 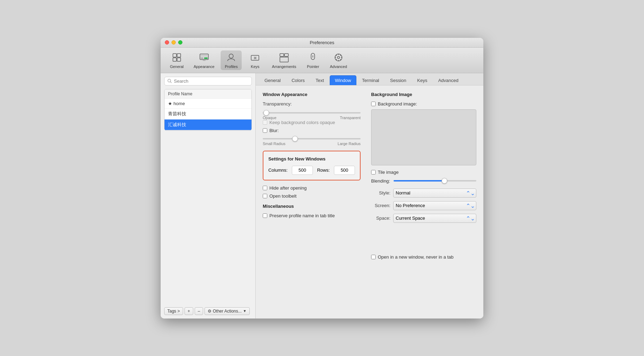 What do you see at coordinates (266, 113) in the screenshot?
I see `transparency-slider-thumb` at bounding box center [266, 113].